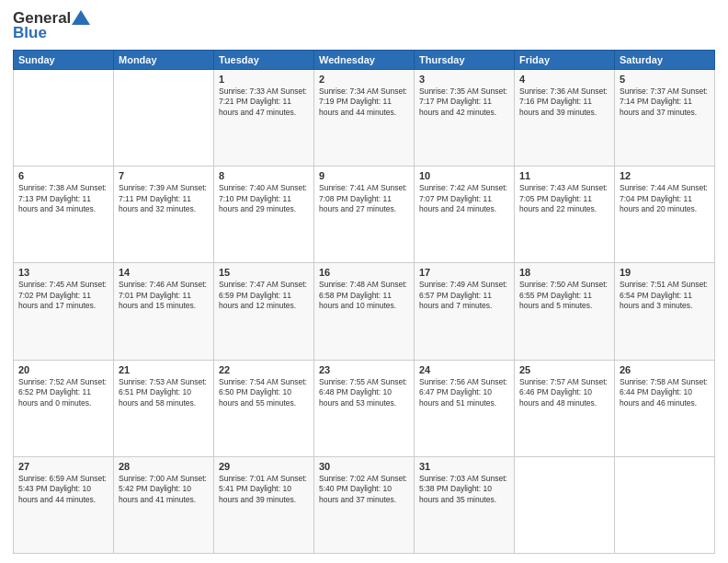 Image resolution: width=728 pixels, height=563 pixels. I want to click on day-info: Sunrise: 7:40 AM Sunset: 7:10 PM Dayligh…, so click(264, 199).